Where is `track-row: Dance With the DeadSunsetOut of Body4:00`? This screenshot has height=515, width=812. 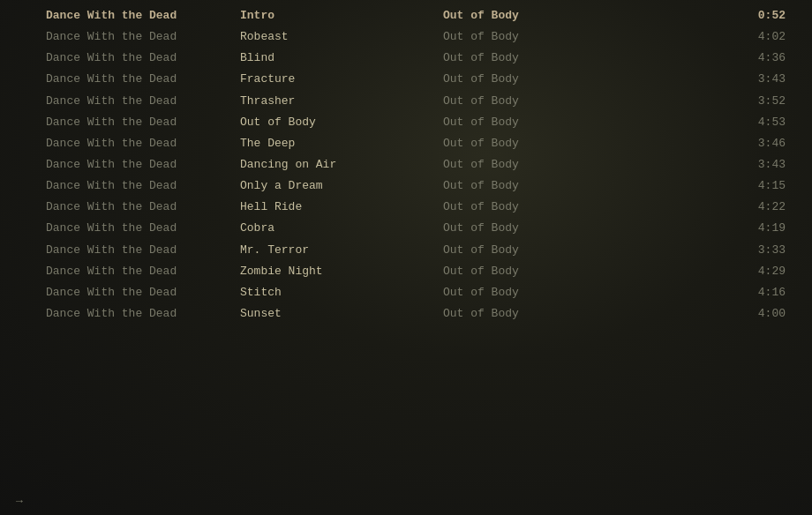
track-row: Dance With the DeadSunsetOut of Body4:00 is located at coordinates (406, 314).